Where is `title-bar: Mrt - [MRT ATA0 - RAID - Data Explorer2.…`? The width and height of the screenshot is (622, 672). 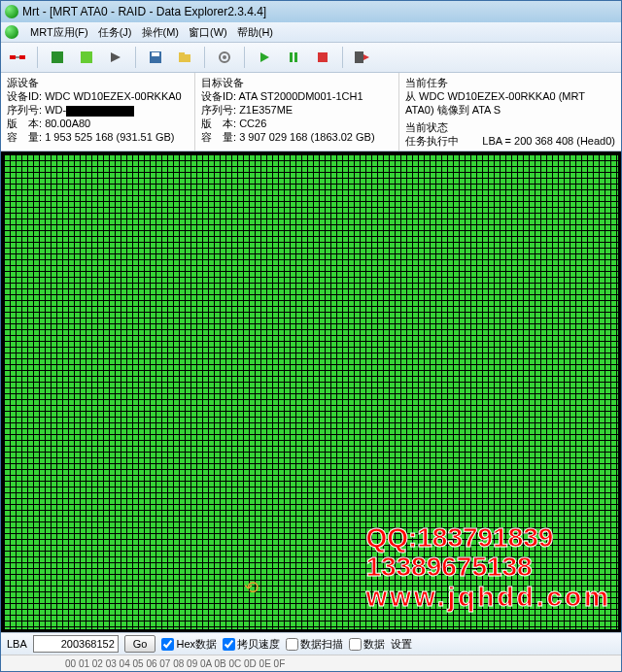
title-bar: Mrt - [MRT ATA0 - RAID - Data Explorer2.… is located at coordinates (311, 12).